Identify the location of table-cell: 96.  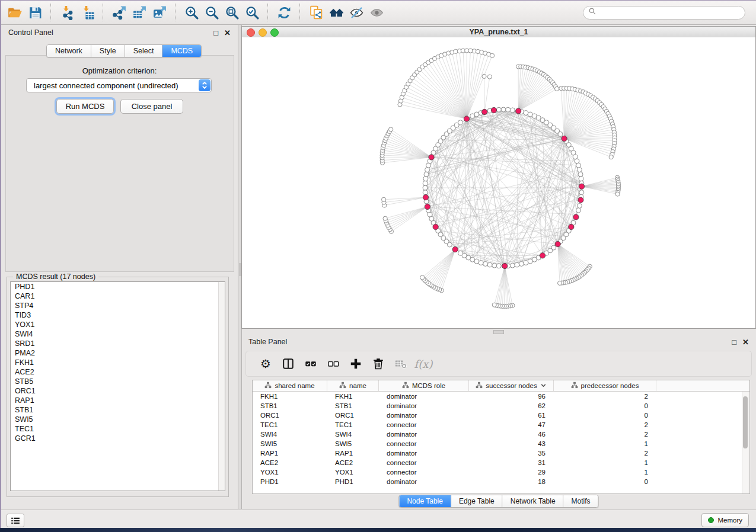
(511, 396).